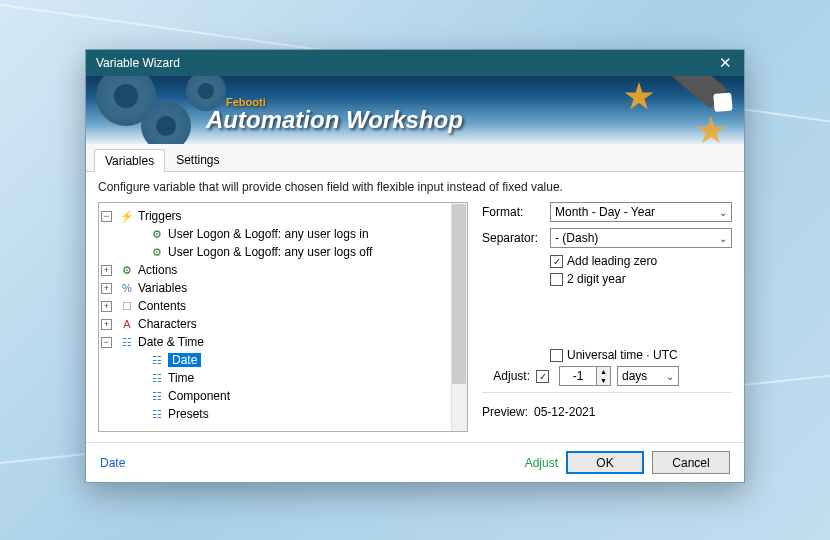 The height and width of the screenshot is (540, 830). Describe the element at coordinates (415, 187) in the screenshot. I see `description-text: Configure variable that will provide cho…` at that location.